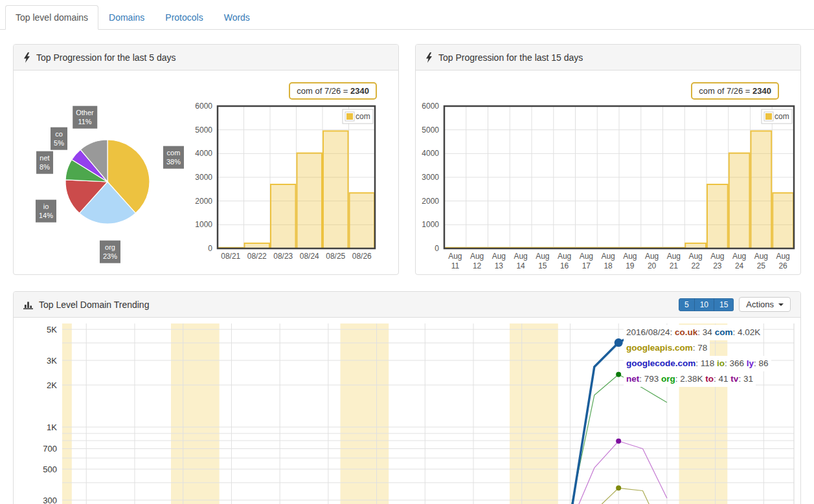 The image size is (814, 504). Describe the element at coordinates (50, 470) in the screenshot. I see `svg-text: 500` at that location.